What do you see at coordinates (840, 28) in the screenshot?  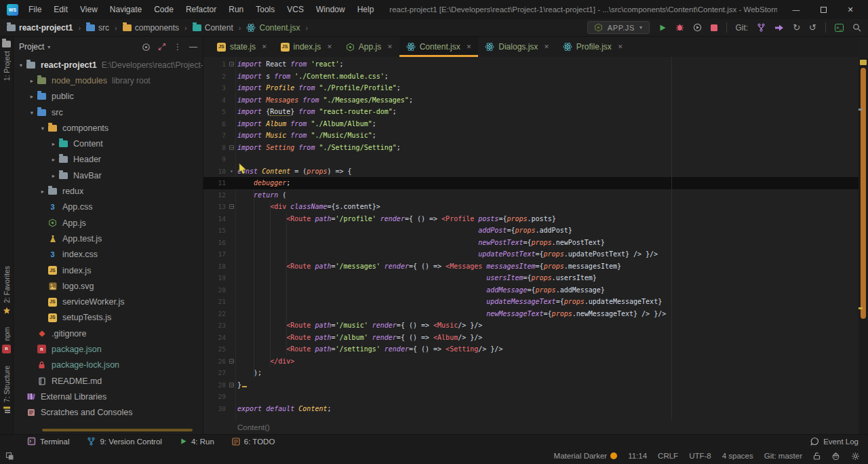 I see `run-anything-button: >_` at bounding box center [840, 28].